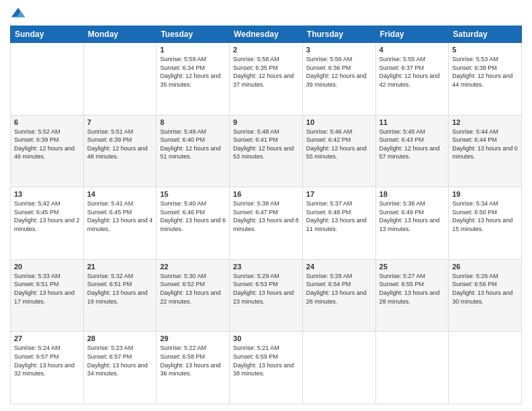 Image resolution: width=532 pixels, height=411 pixels. I want to click on day-number: 27, so click(47, 338).